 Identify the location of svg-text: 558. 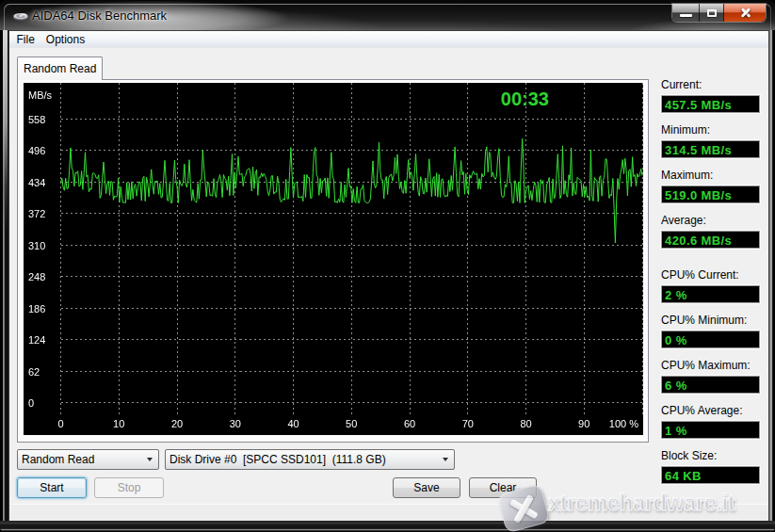
(37, 120).